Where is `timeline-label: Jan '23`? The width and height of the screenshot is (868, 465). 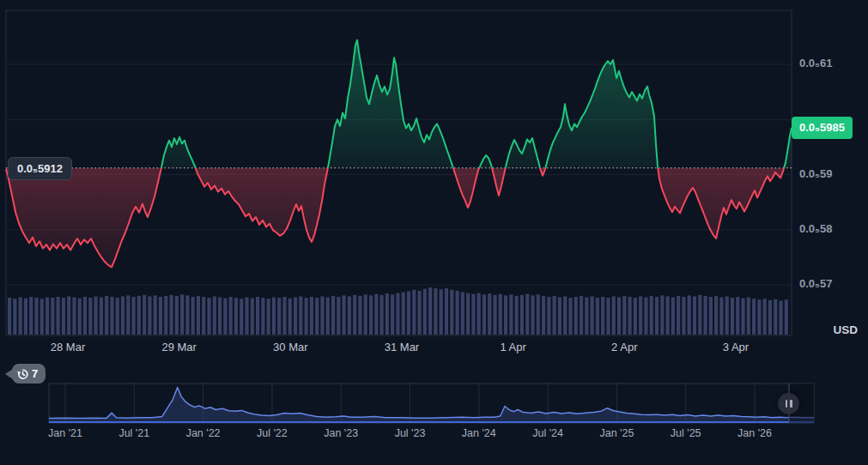
timeline-label: Jan '23 is located at coordinates (341, 433).